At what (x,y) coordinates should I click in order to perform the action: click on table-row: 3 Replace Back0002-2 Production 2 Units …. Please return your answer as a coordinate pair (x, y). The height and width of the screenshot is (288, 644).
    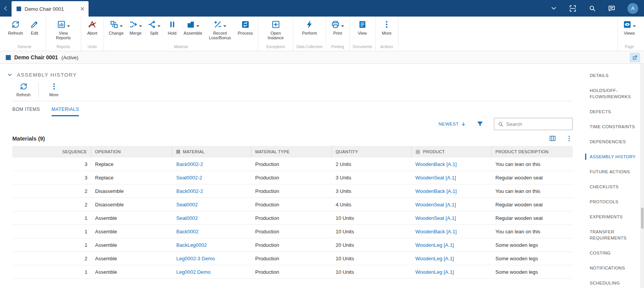
    Looking at the image, I should click on (293, 164).